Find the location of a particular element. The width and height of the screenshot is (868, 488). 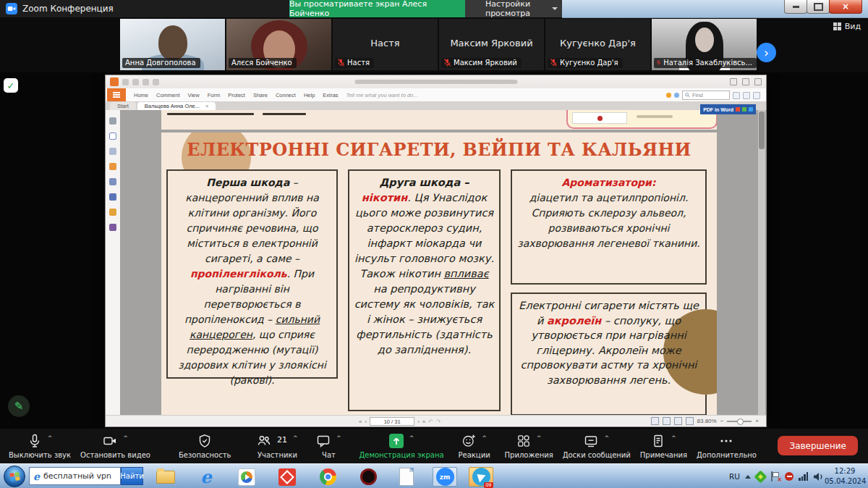

first-page-button: « is located at coordinates (360, 421).